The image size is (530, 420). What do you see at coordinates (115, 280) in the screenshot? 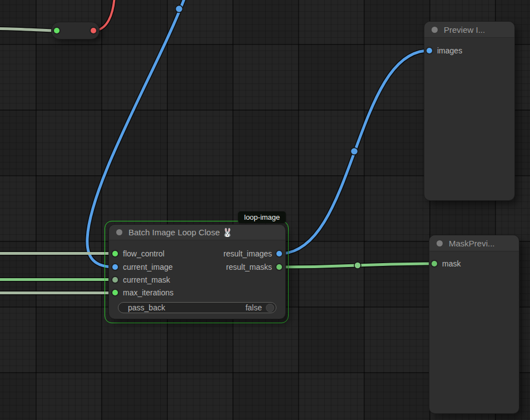
I see `input-port-current-mask` at bounding box center [115, 280].